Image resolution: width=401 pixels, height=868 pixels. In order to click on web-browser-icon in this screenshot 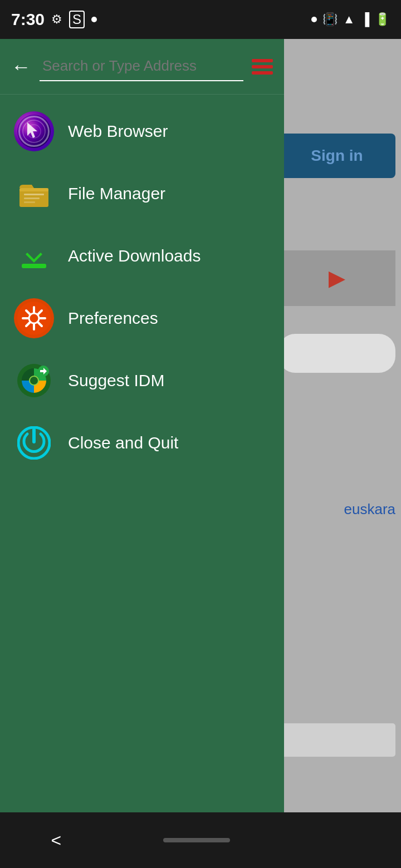, I will do `click(34, 131)`.